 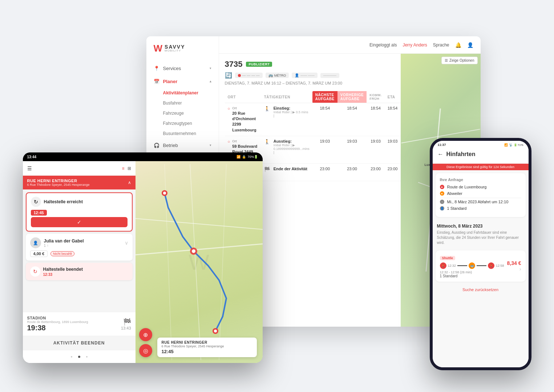 What do you see at coordinates (129, 168) in the screenshot?
I see `grid-view-icon: ⊞` at bounding box center [129, 168].